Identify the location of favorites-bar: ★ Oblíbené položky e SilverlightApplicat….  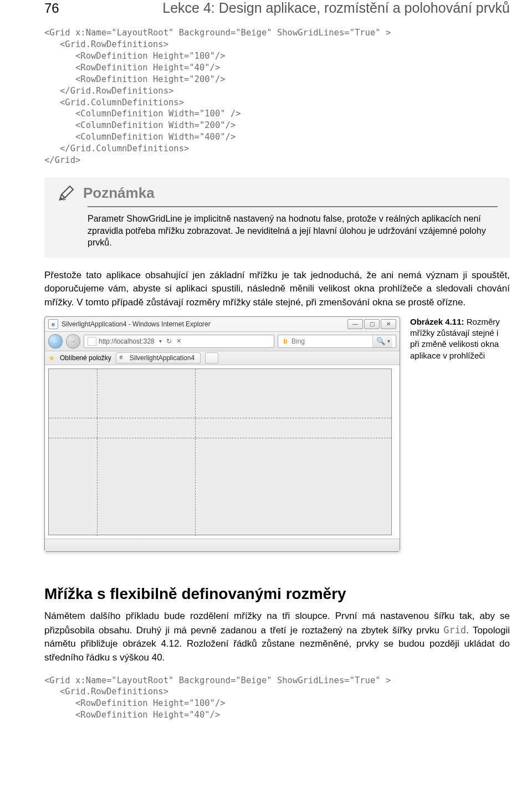
(222, 358).